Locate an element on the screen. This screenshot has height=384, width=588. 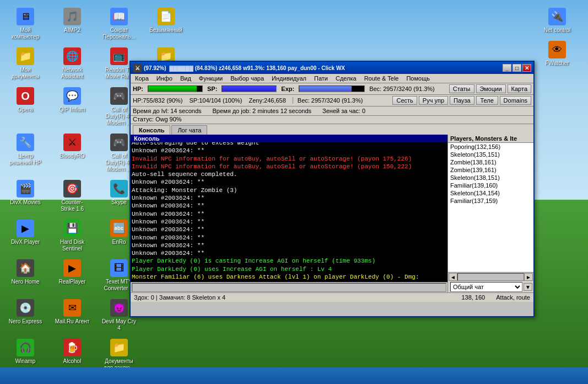
close-button: ✕ is located at coordinates (527, 68).